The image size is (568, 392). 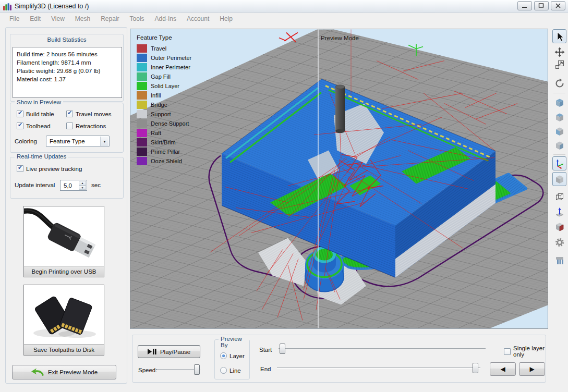 I want to click on spin-up-icon: ▲, so click(x=82, y=183).